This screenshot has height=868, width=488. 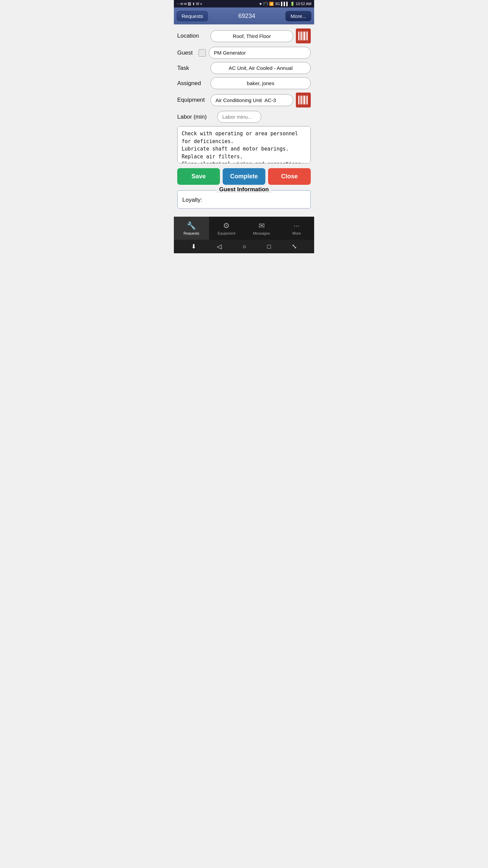 I want to click on assigned-label: Assigned, so click(x=192, y=83).